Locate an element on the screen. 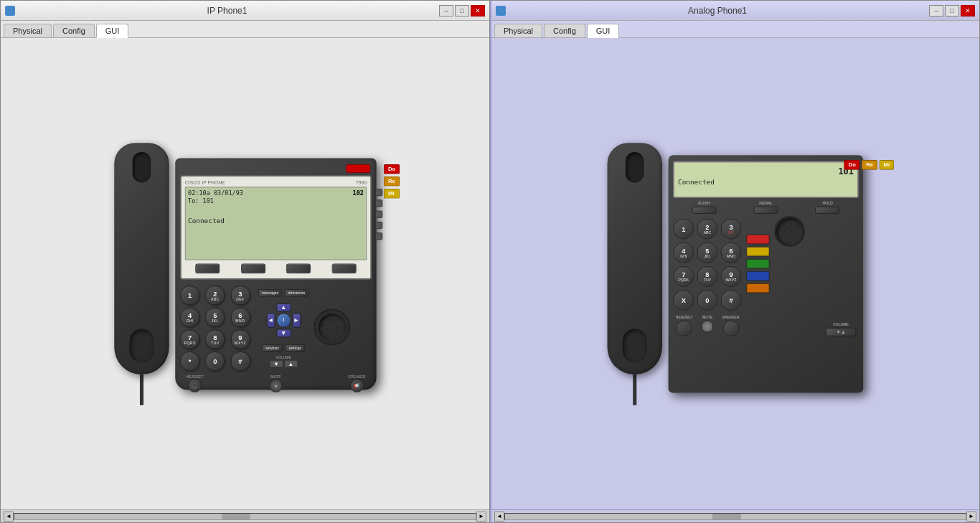 Image resolution: width=980 pixels, height=523 pixels. ip-headset-control: HEADSET 🎧 is located at coordinates (194, 383).